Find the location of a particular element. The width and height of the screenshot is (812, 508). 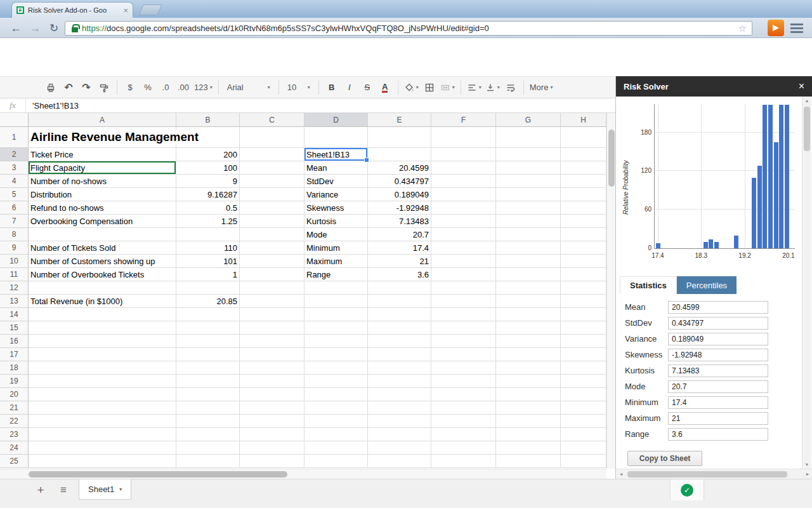

cell-A24 is located at coordinates (103, 448).